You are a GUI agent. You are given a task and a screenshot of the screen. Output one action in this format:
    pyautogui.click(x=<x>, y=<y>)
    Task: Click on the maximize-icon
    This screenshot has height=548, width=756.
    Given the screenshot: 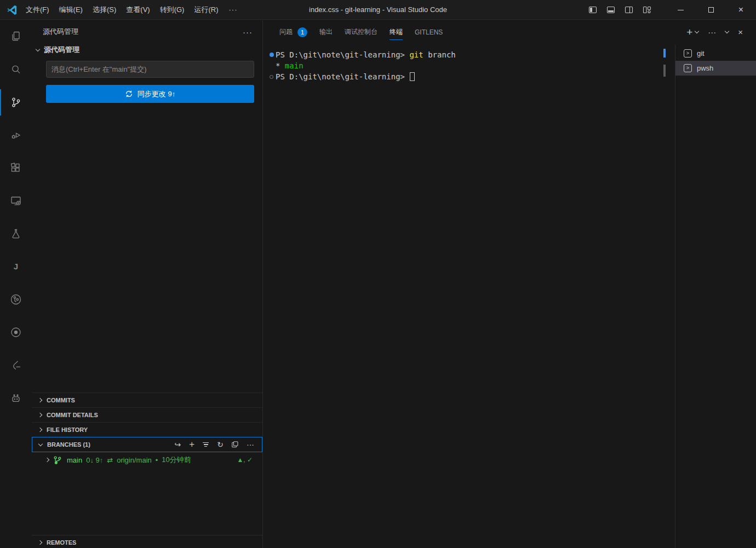 What is the action you would take?
    pyautogui.click(x=711, y=10)
    